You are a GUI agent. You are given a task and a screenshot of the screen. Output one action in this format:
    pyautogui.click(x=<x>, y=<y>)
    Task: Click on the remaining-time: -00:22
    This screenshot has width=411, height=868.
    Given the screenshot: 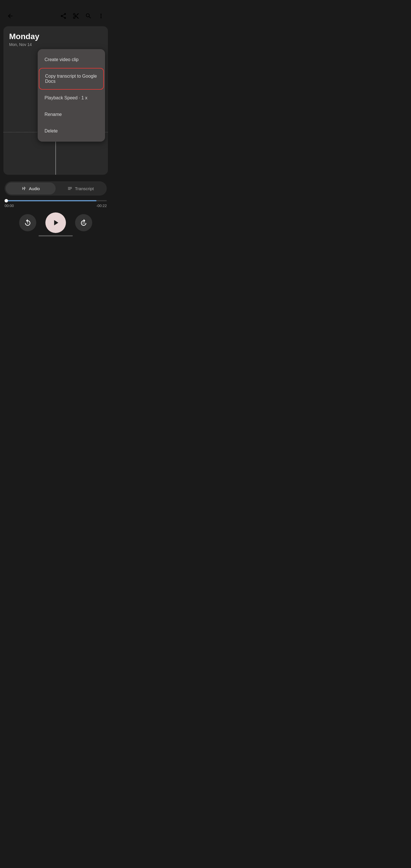 What is the action you would take?
    pyautogui.click(x=102, y=206)
    